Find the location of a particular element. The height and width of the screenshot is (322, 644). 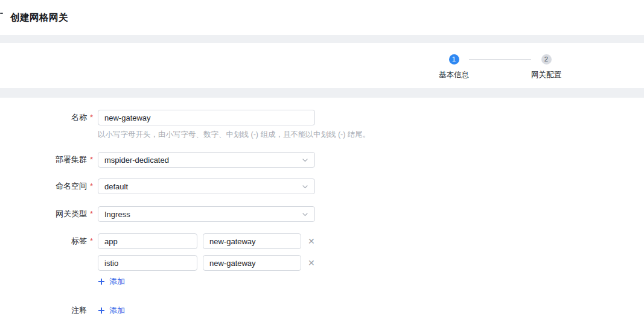

add-annotation-text: 添加 is located at coordinates (117, 311).